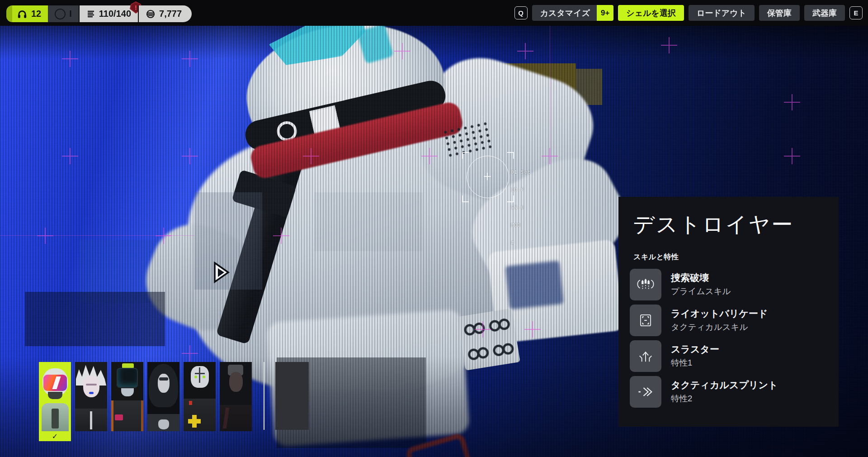 This screenshot has height=457, width=868. I want to click on skill-row-prime: 捜索破壊 プライムスキル, so click(734, 285).